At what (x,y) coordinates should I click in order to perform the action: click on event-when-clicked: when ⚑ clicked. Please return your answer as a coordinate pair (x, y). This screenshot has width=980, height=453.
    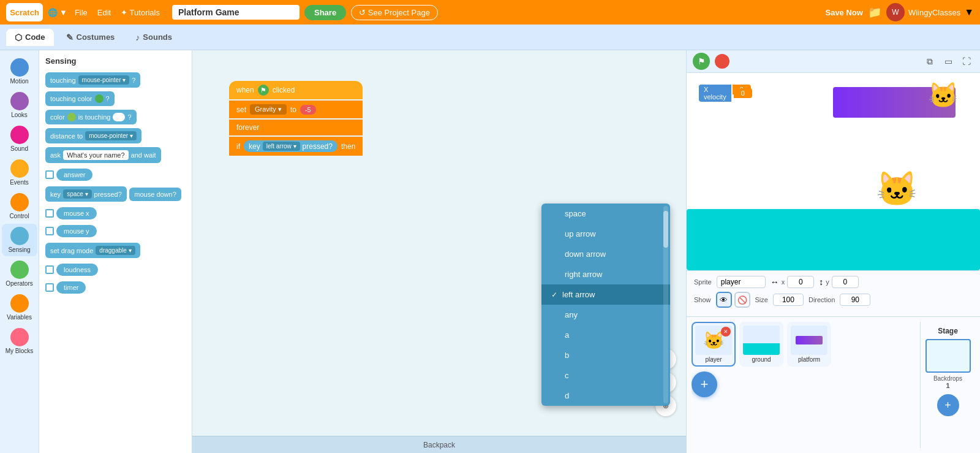
    Looking at the image, I should click on (296, 90).